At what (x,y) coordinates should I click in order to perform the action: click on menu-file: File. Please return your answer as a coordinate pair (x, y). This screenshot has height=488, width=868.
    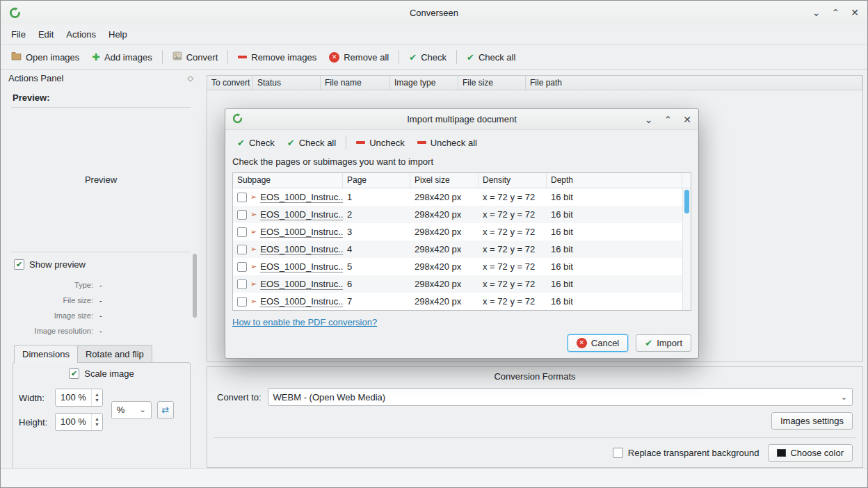
    Looking at the image, I should click on (18, 35).